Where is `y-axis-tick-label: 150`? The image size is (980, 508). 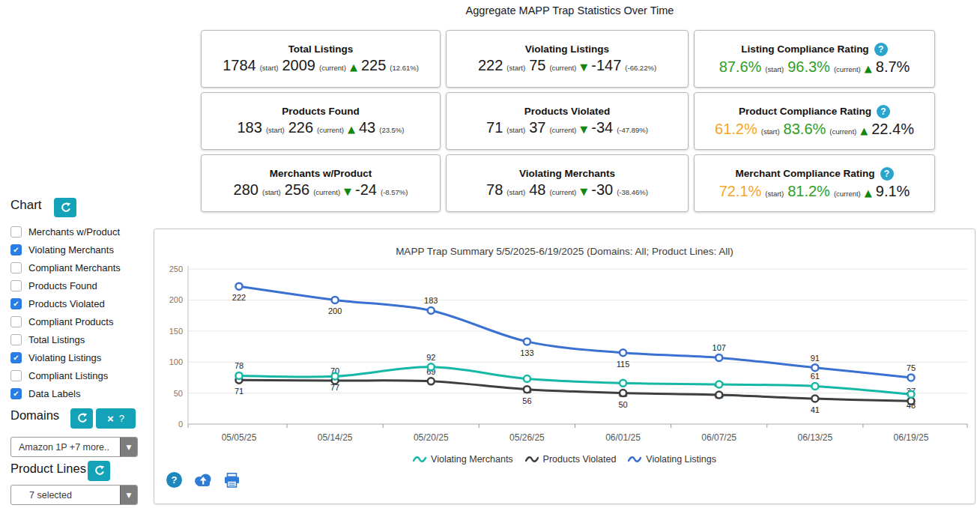 y-axis-tick-label: 150 is located at coordinates (176, 331).